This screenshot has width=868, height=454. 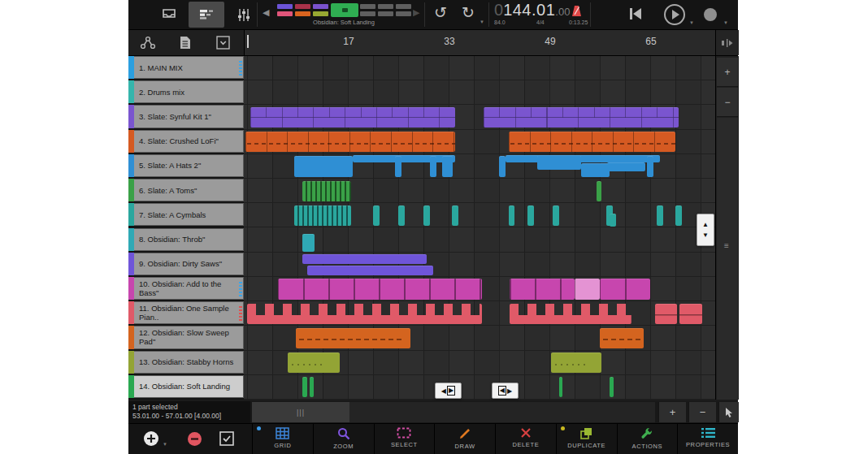 I want to click on v-zoom-out-button: −, so click(x=727, y=102).